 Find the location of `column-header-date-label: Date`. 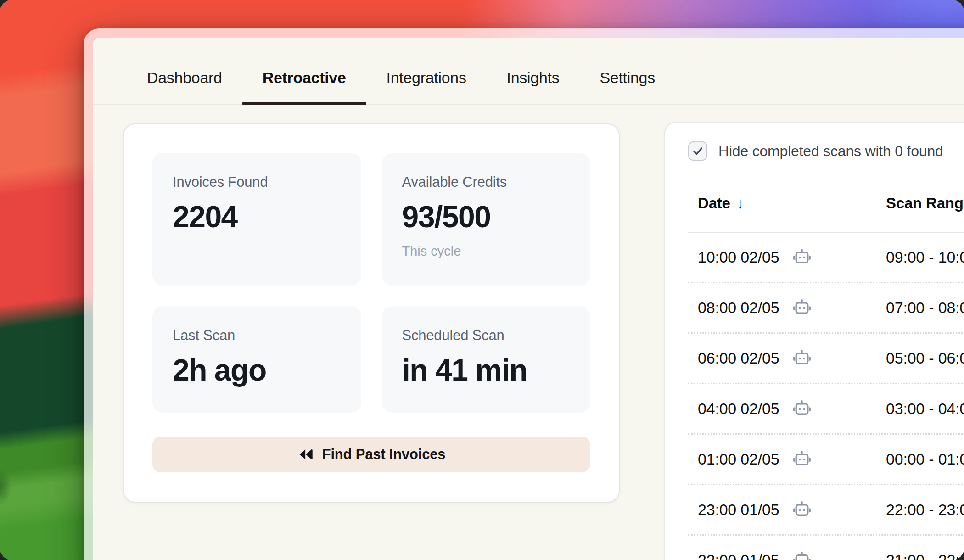

column-header-date-label: Date is located at coordinates (714, 203).